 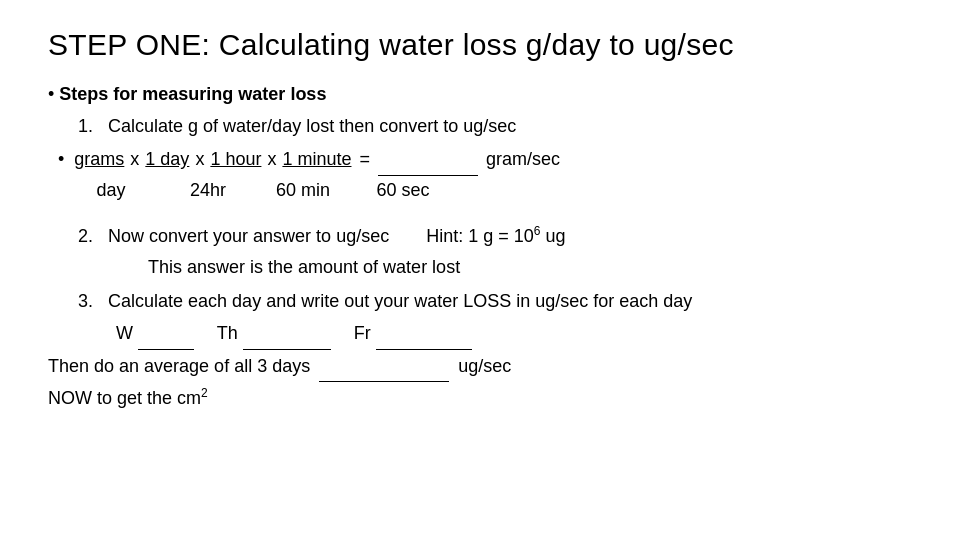 What do you see at coordinates (272, 160) in the screenshot?
I see `x3: x` at bounding box center [272, 160].